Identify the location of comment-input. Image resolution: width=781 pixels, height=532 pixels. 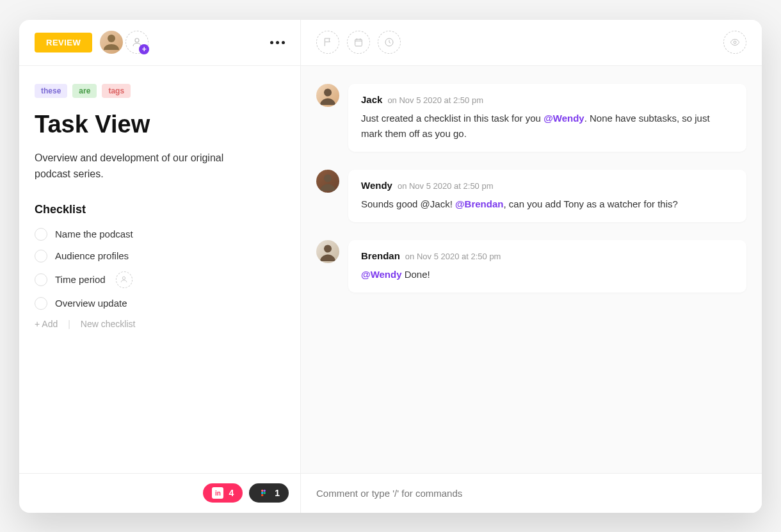
(531, 493).